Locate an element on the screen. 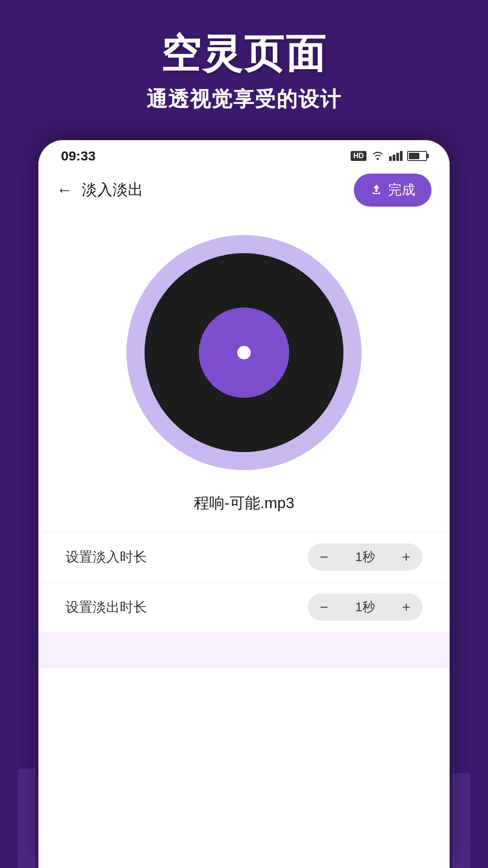  fade-in-plus-button: + is located at coordinates (406, 557).